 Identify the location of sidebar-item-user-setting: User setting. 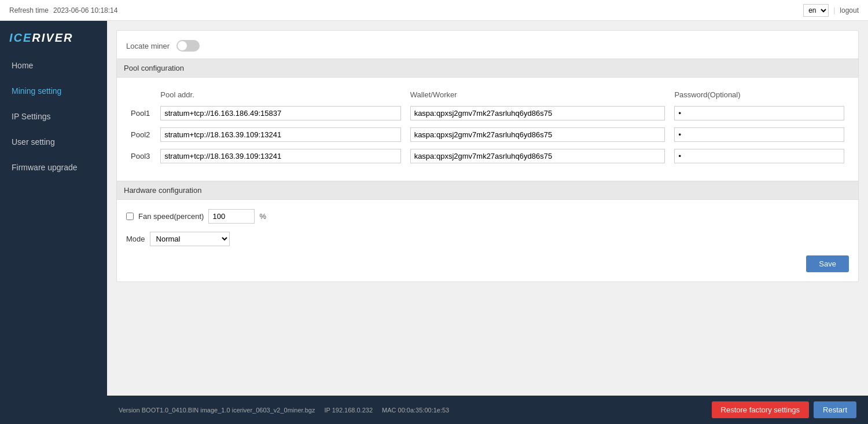
(53, 142).